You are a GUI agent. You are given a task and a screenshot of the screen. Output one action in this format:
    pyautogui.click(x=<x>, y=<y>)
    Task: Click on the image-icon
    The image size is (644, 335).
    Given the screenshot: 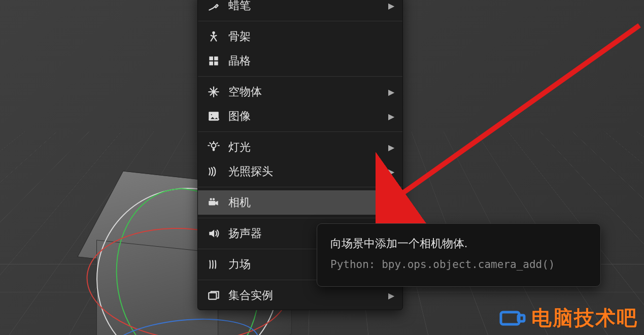 What is the action you would take?
    pyautogui.click(x=214, y=116)
    